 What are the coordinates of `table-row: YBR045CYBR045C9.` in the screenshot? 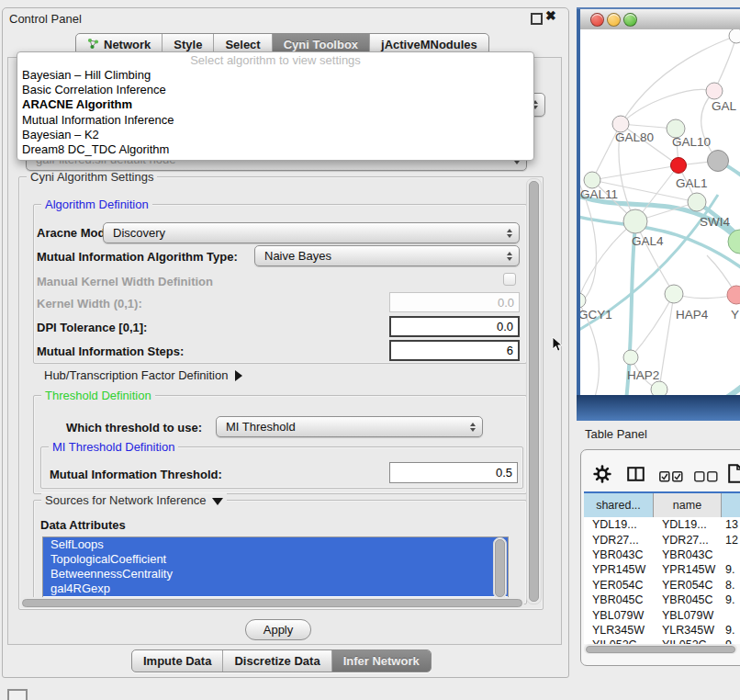 It's located at (662, 600).